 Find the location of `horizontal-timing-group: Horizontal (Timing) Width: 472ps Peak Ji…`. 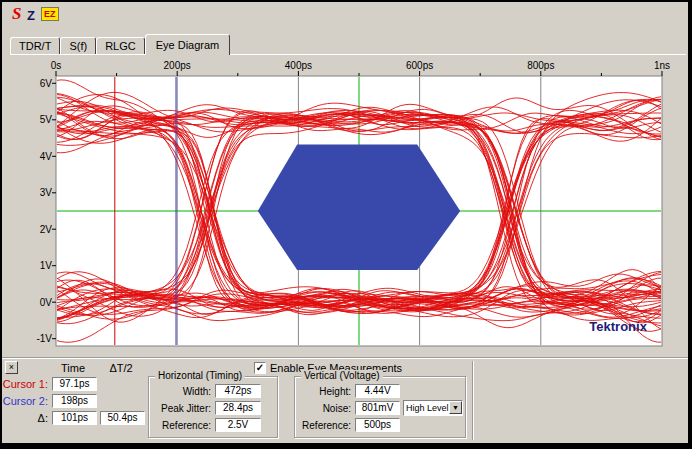

horizontal-timing-group: Horizontal (Timing) Width: 472ps Peak Ji… is located at coordinates (213, 407).